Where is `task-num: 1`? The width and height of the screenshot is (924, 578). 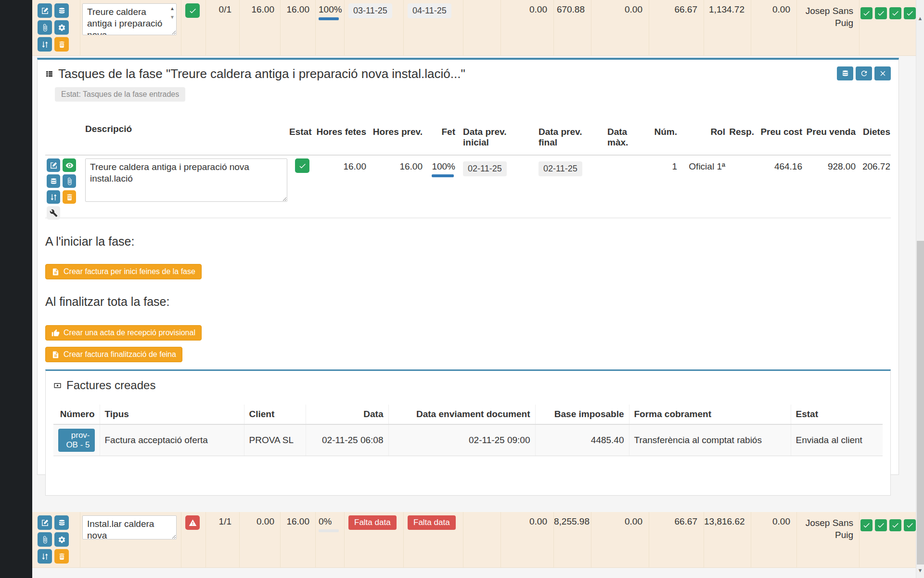
task-num: 1 is located at coordinates (665, 187).